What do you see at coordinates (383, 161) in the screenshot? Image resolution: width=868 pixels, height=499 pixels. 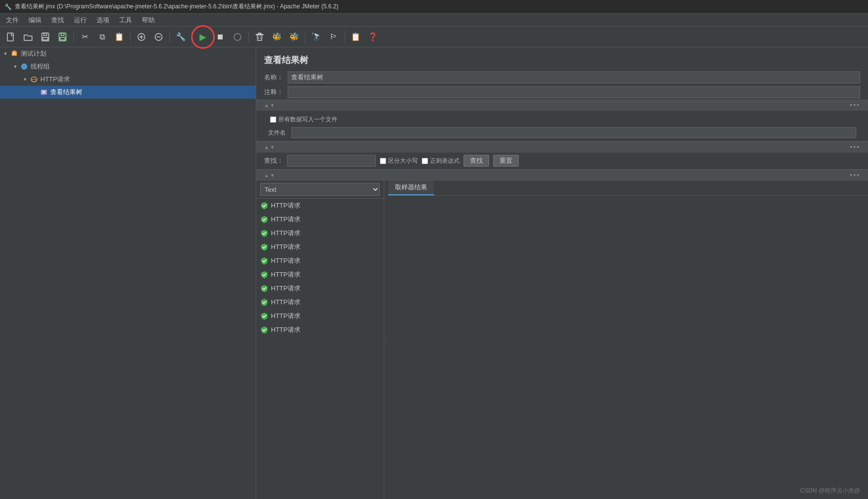 I see `case-sensitive-checkbox` at bounding box center [383, 161].